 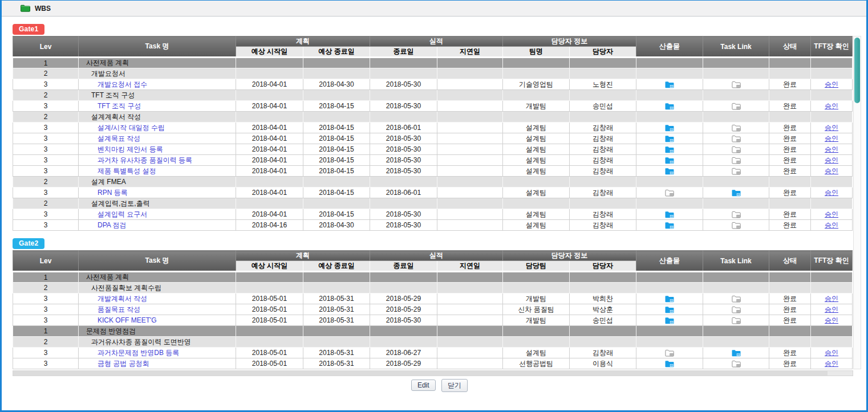 What do you see at coordinates (122, 299) in the screenshot?
I see `task-name-link: 개발계획서 작성` at bounding box center [122, 299].